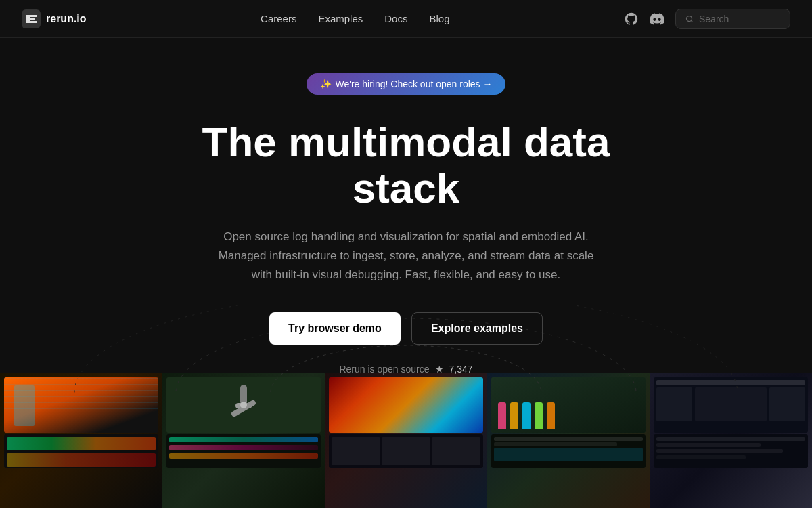 The height and width of the screenshot is (508, 812). What do you see at coordinates (461, 369) in the screenshot?
I see `star-count: 7,347` at bounding box center [461, 369].